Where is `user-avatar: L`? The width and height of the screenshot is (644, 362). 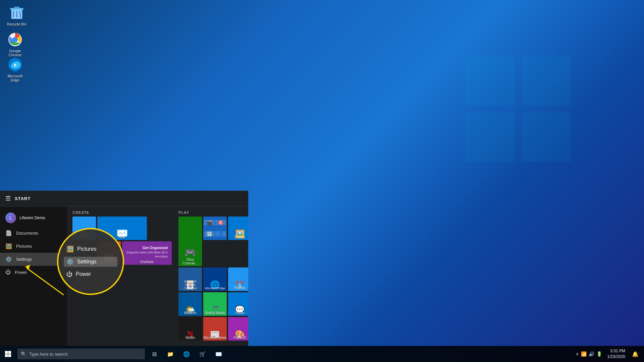 user-avatar: L is located at coordinates (11, 218).